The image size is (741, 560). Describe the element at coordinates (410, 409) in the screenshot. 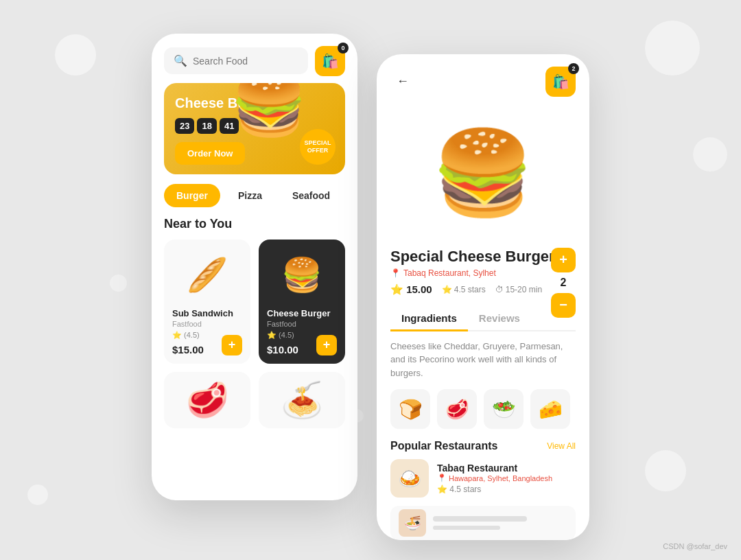

I see `ingredient-bread: 🍞` at that location.